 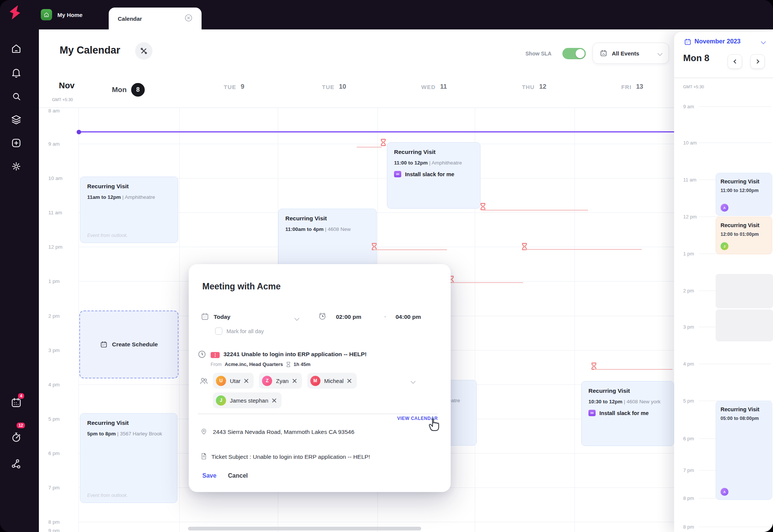 I want to click on panel-hour-label: 7 pm, so click(x=688, y=470).